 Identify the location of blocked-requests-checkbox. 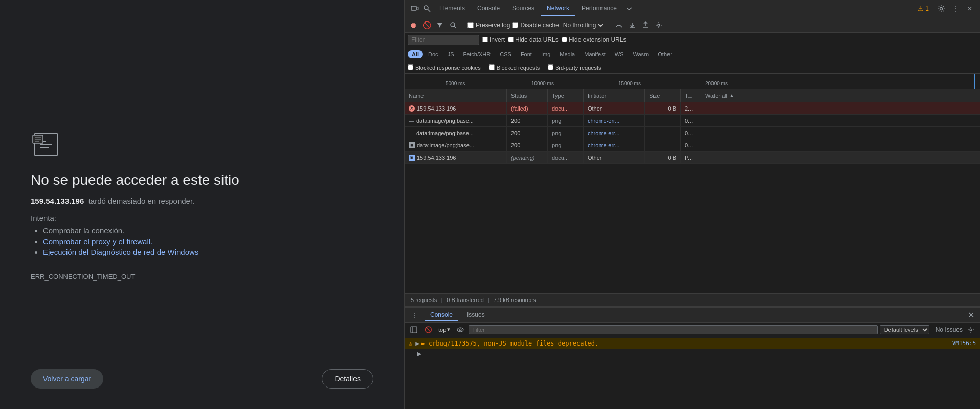
(492, 68).